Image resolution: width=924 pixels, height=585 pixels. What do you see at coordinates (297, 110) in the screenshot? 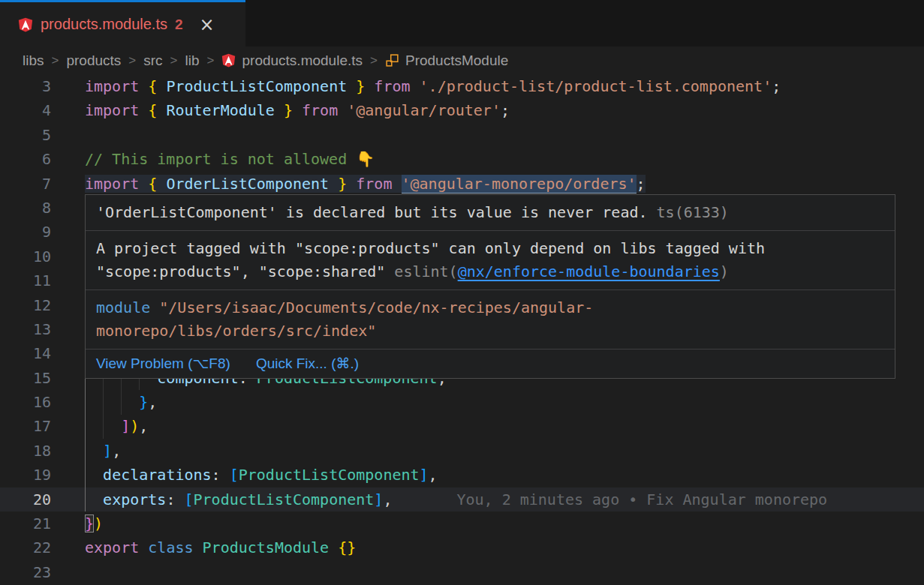
I see `code-text: import { RouterModule } from '@angular/r…` at bounding box center [297, 110].